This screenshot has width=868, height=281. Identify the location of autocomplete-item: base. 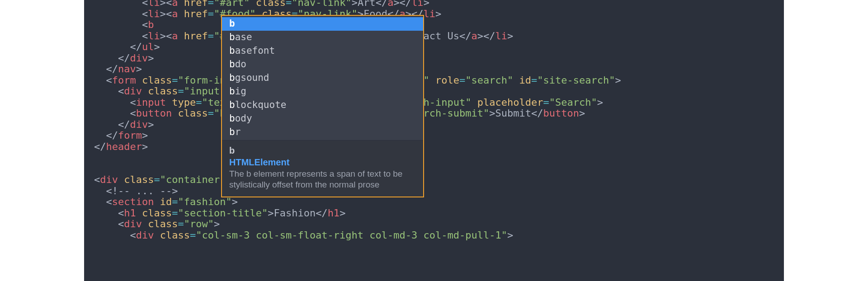
(323, 37).